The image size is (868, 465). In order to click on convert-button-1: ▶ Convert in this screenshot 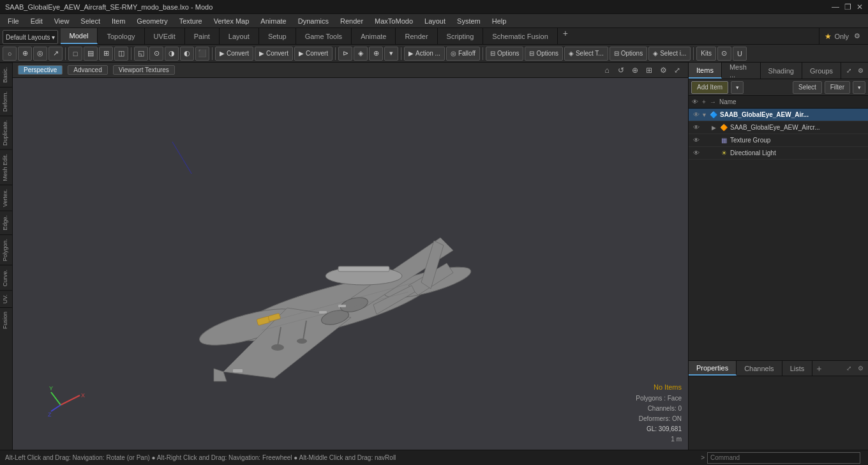, I will do `click(234, 54)`.